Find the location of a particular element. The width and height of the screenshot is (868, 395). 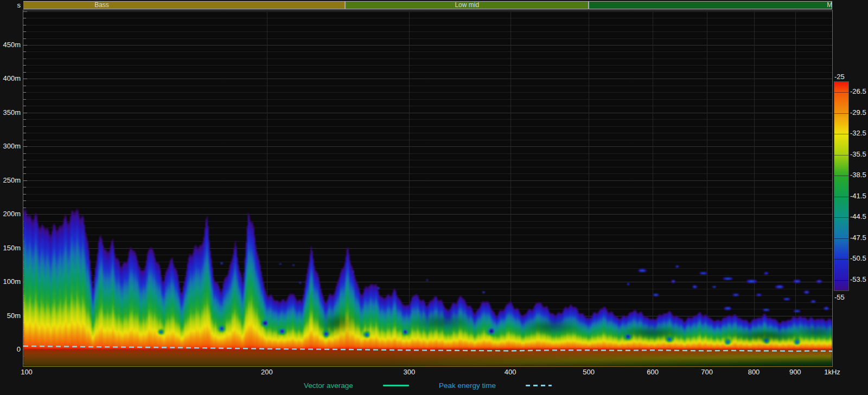

color-scale-tick-label: -41.5 is located at coordinates (858, 196).